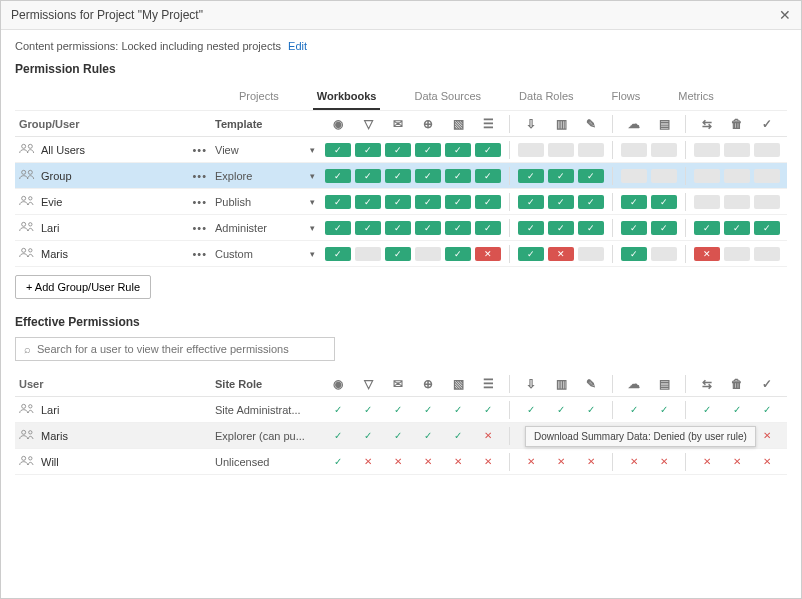 The width and height of the screenshot is (802, 599). What do you see at coordinates (696, 97) in the screenshot?
I see `tab-metrics: Metrics` at bounding box center [696, 97].